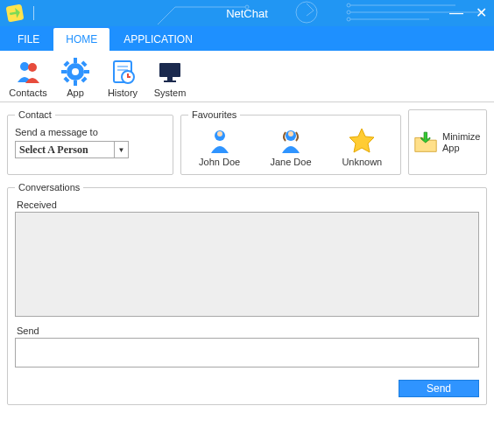  What do you see at coordinates (49, 187) in the screenshot?
I see `conversations-legend: Conversations` at bounding box center [49, 187].